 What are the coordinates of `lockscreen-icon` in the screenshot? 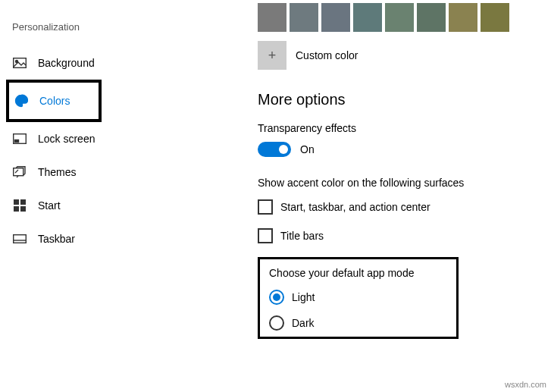 It's located at (20, 139).